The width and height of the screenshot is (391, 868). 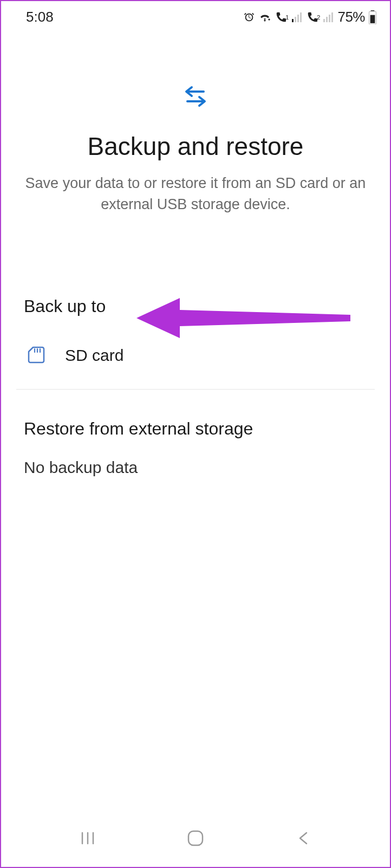 I want to click on backup-section: Back up to SD card, so click(x=196, y=339).